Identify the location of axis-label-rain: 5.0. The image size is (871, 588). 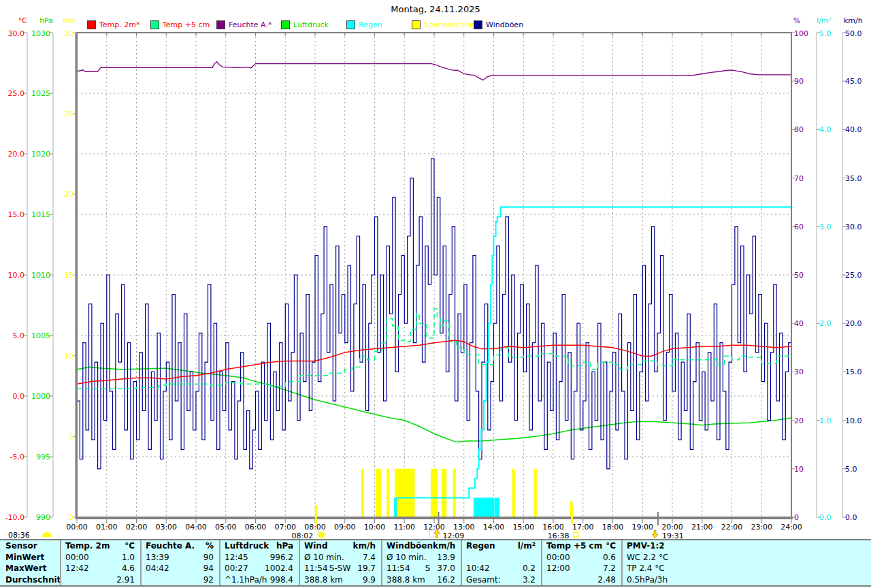
(825, 34).